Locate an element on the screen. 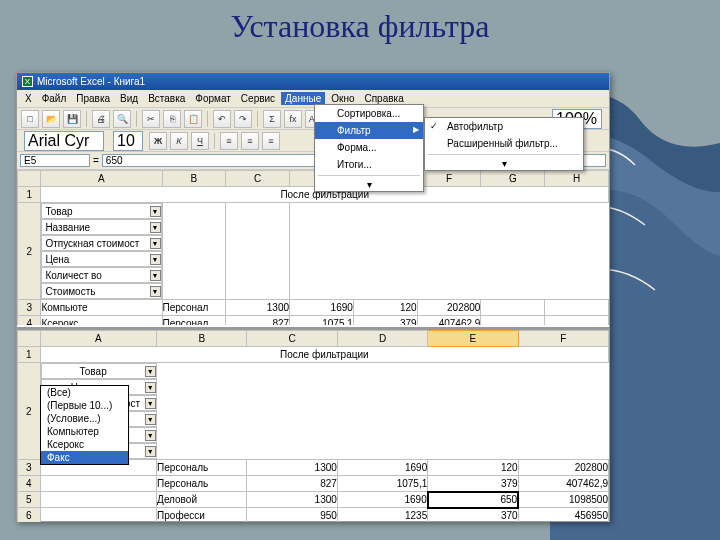  filter-option: (Все) is located at coordinates (84, 392).